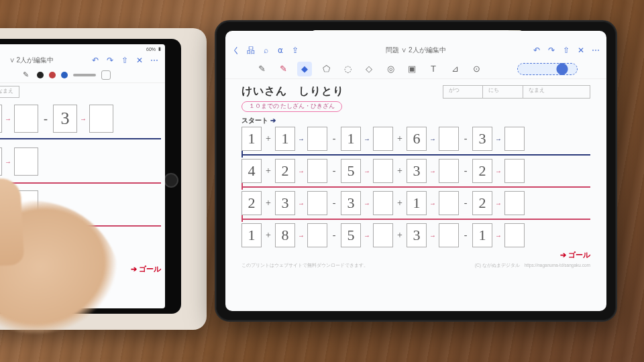  I want to click on name-box: がつ にち なまえ, so click(517, 92).